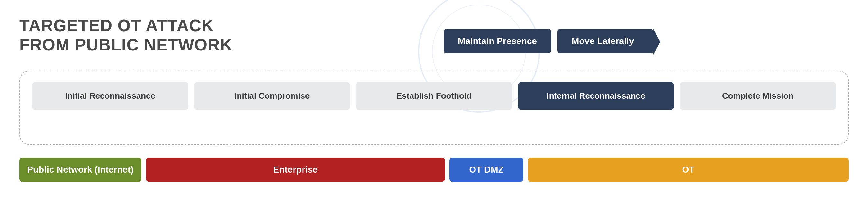 The width and height of the screenshot is (868, 217). What do you see at coordinates (126, 35) in the screenshot?
I see `page-title: TARGETED OT ATTACK FROM PUBLIC NETWORK` at bounding box center [126, 35].